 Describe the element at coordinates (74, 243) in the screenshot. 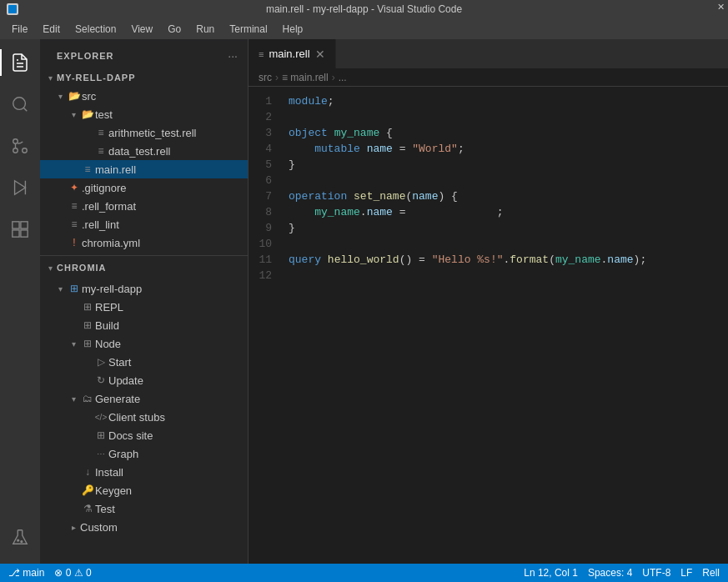

I see `yaml-icon: !` at that location.